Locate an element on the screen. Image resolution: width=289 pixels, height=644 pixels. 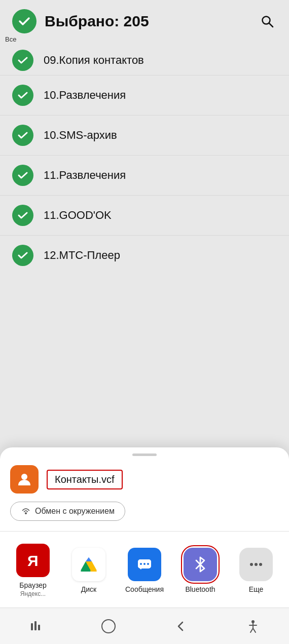
app-more-label: Еще is located at coordinates (257, 589).